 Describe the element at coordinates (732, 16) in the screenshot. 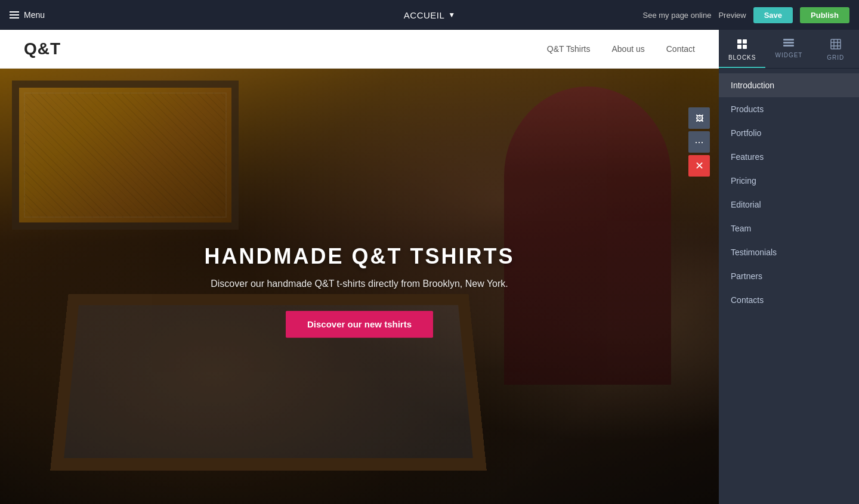

I see `preview-button: Preview` at that location.